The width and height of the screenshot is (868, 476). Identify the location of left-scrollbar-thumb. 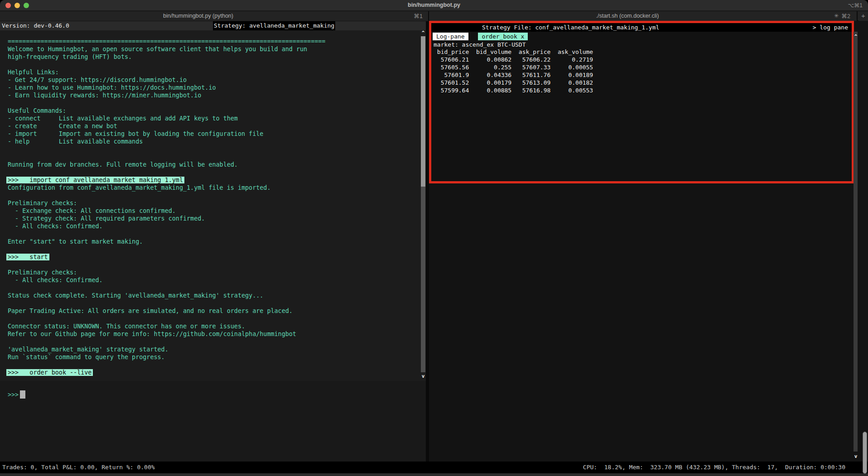
(423, 111).